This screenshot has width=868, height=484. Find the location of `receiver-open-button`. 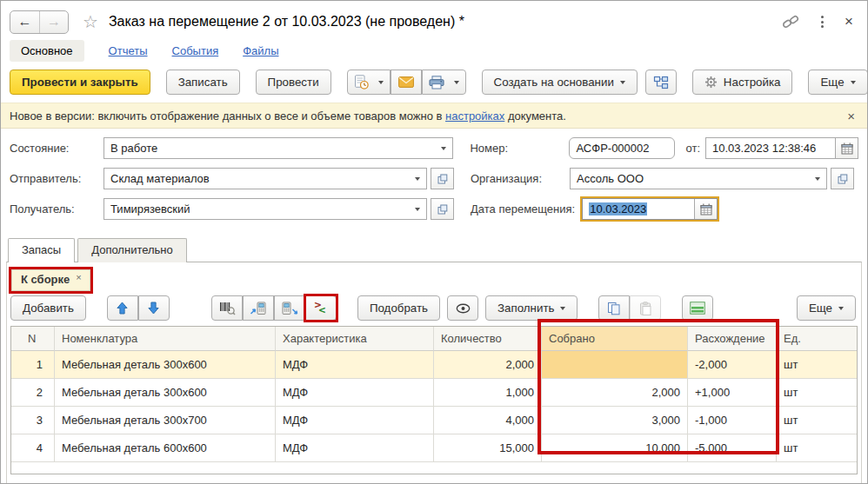

receiver-open-button is located at coordinates (442, 209).